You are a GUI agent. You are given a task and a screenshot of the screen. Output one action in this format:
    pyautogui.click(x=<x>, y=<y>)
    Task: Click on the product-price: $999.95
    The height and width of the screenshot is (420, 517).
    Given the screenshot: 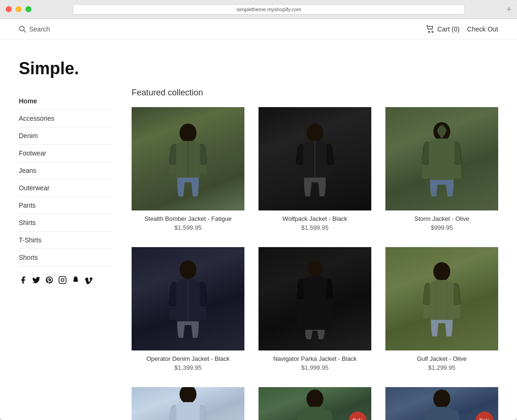 What is the action you would take?
    pyautogui.click(x=442, y=227)
    